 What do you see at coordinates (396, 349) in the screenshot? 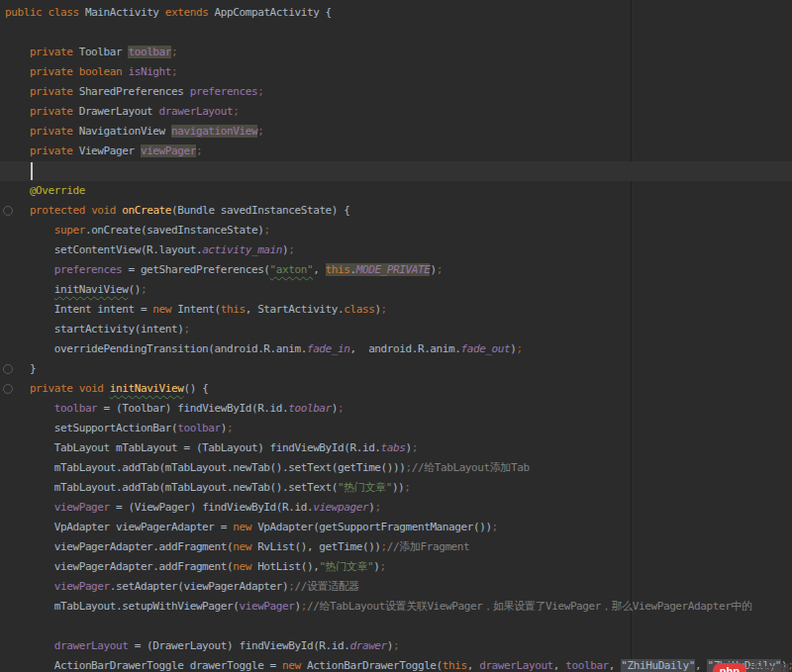
I see `code-line: overridePendingTransition(android.R.anim…` at bounding box center [396, 349].